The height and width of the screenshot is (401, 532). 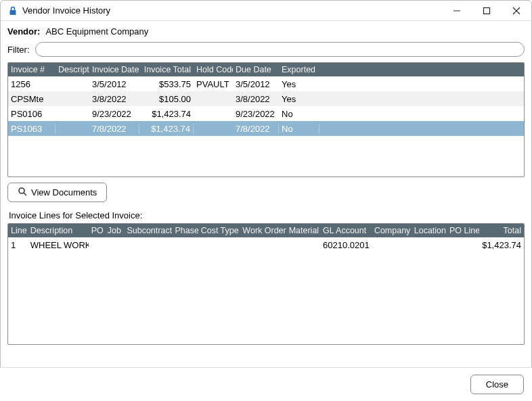 I want to click on col-due-date: Due Date, so click(x=256, y=70).